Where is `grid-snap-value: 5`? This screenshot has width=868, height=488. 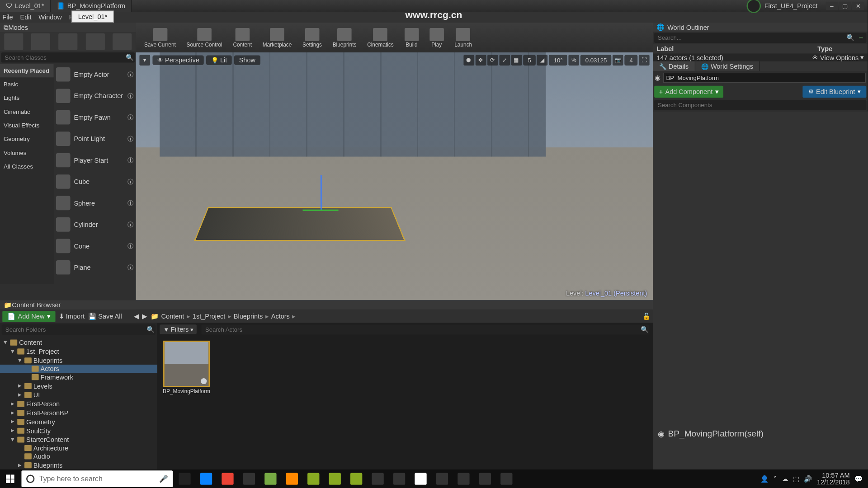 grid-snap-value: 5 is located at coordinates (529, 60).